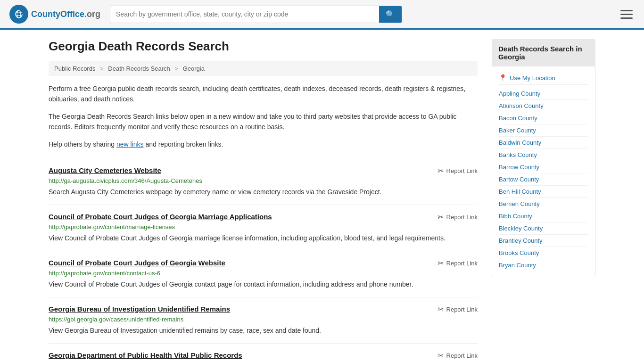 The width and height of the screenshot is (644, 362). What do you see at coordinates (457, 171) in the screenshot?
I see `report-link-btn-0: ✂ Report Link` at bounding box center [457, 171].